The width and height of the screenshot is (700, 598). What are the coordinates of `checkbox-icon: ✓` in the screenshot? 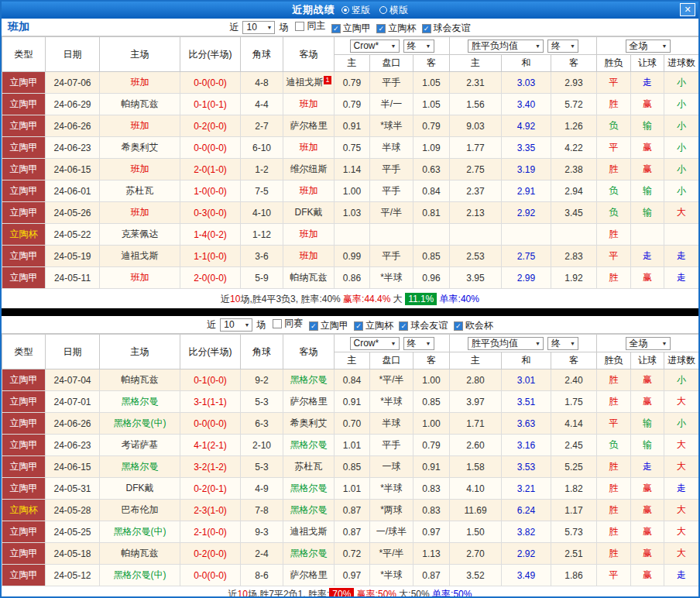 It's located at (314, 326).